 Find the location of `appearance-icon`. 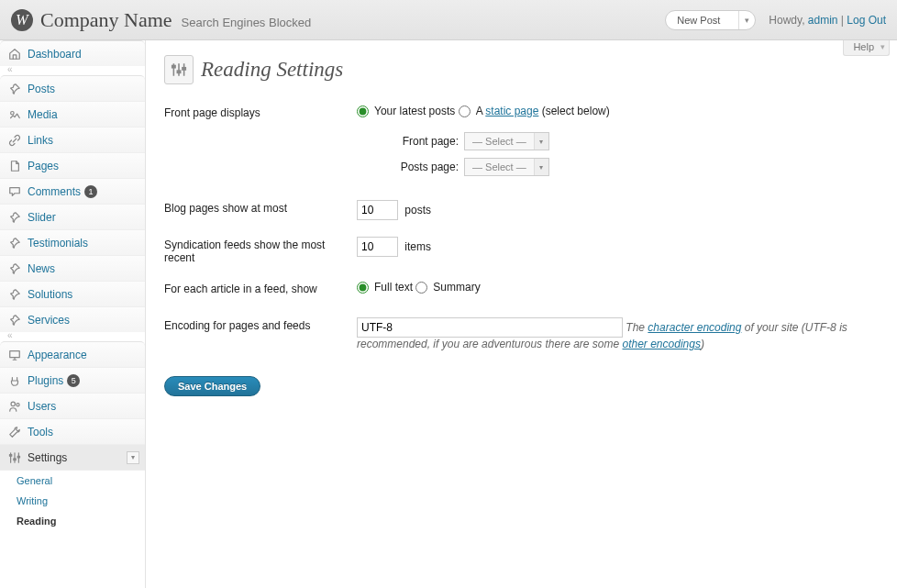

appearance-icon is located at coordinates (15, 355).